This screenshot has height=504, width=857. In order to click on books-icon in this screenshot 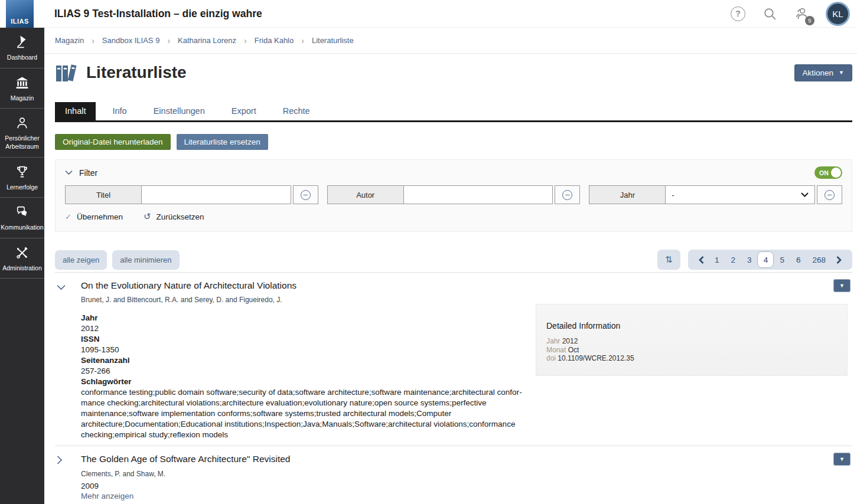, I will do `click(67, 73)`.